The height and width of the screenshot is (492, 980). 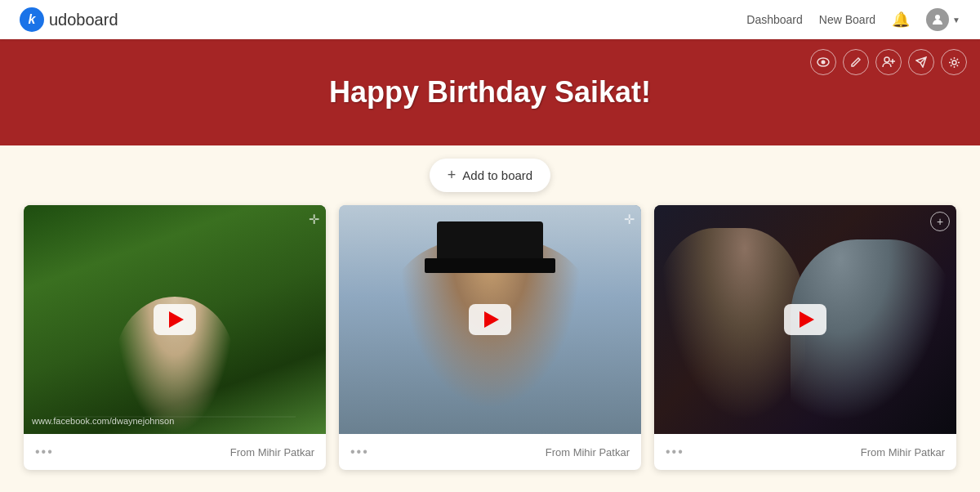 What do you see at coordinates (175, 320) in the screenshot?
I see `card-video-1: ✛ www.facebook.com/dwaynejohnson` at bounding box center [175, 320].